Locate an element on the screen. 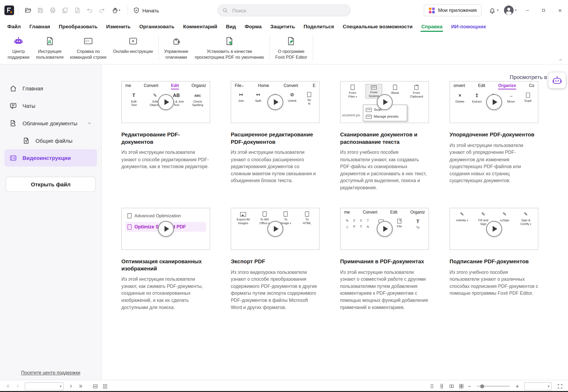 The width and height of the screenshot is (568, 392). fit-page-icon is located at coordinates (105, 386).